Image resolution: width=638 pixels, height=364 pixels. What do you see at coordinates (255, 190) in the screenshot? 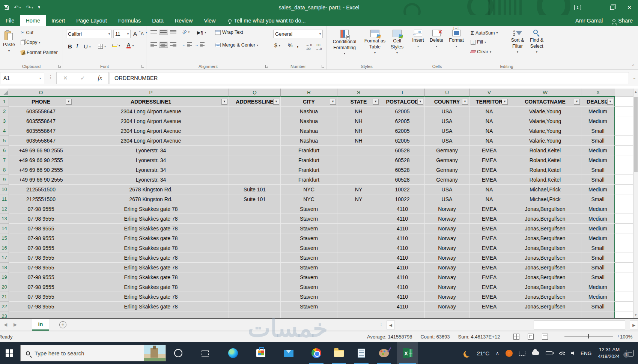
I see `cell: Suite 101` at bounding box center [255, 190].